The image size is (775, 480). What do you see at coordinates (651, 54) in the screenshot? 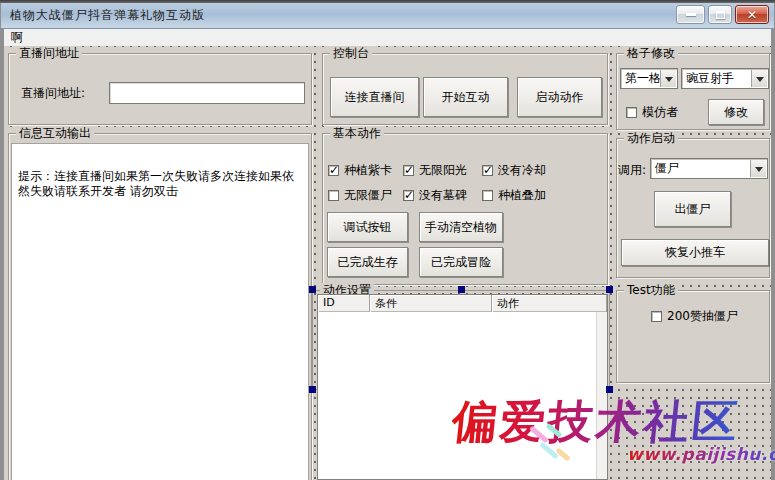
I see `group-grid-modify-title: 格子修改` at bounding box center [651, 54].